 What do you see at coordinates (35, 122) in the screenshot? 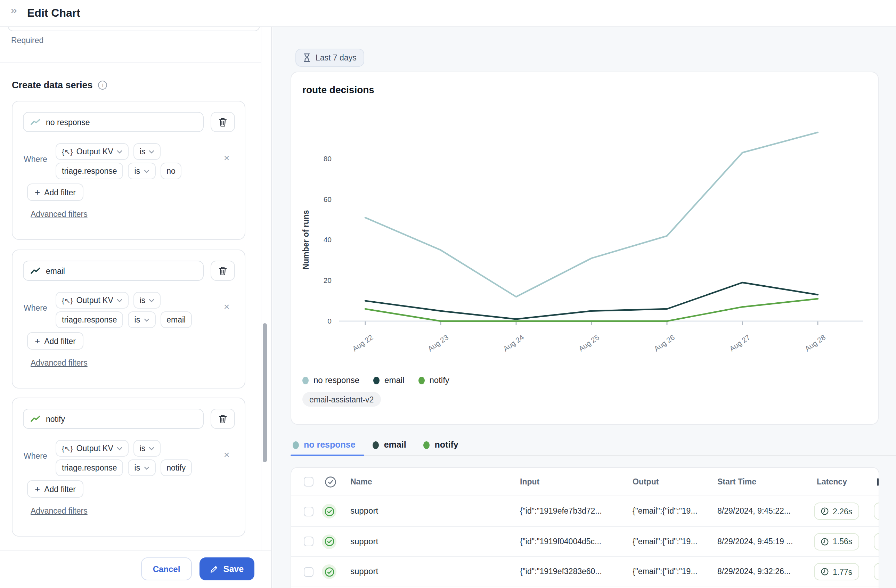
I see `line-chart-icon` at bounding box center [35, 122].